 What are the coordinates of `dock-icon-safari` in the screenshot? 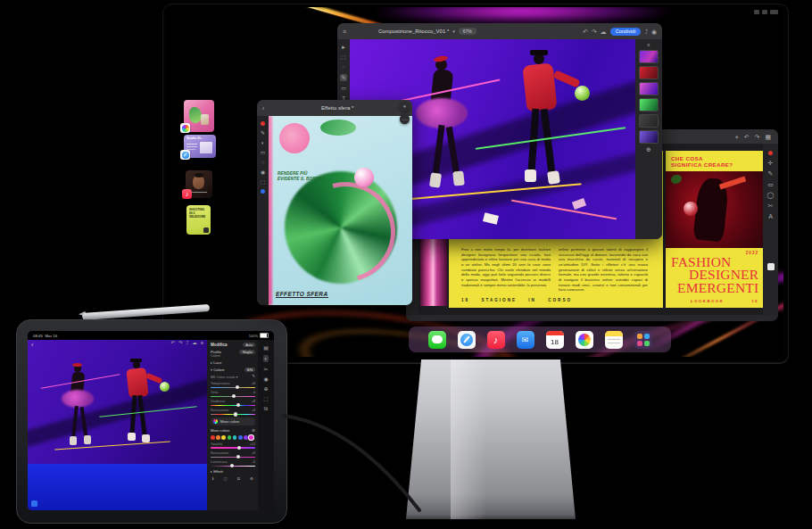 It's located at (467, 340).